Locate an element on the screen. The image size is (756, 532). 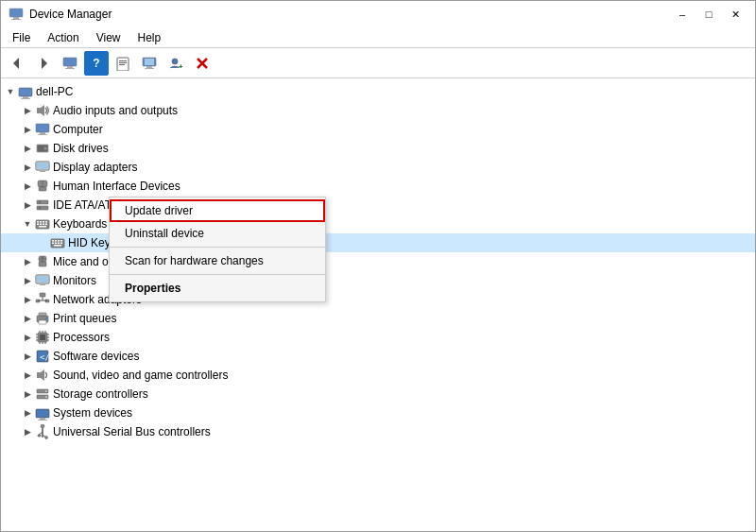
toolbar-delete-button is located at coordinates (202, 63).